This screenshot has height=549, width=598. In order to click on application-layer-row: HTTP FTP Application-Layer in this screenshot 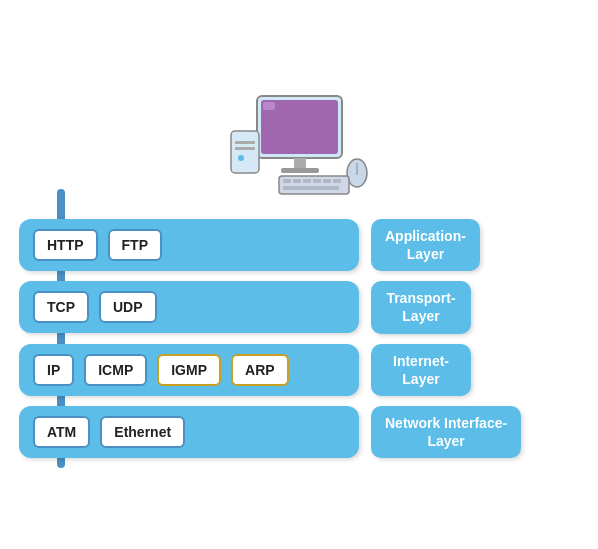, I will do `click(299, 245)`.